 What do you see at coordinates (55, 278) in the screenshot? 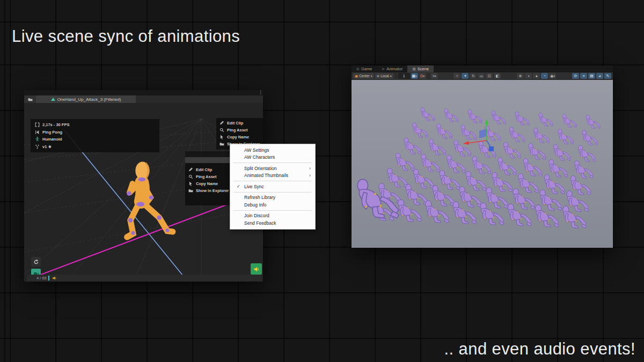
I see `audio-event-marker-icon` at bounding box center [55, 278].